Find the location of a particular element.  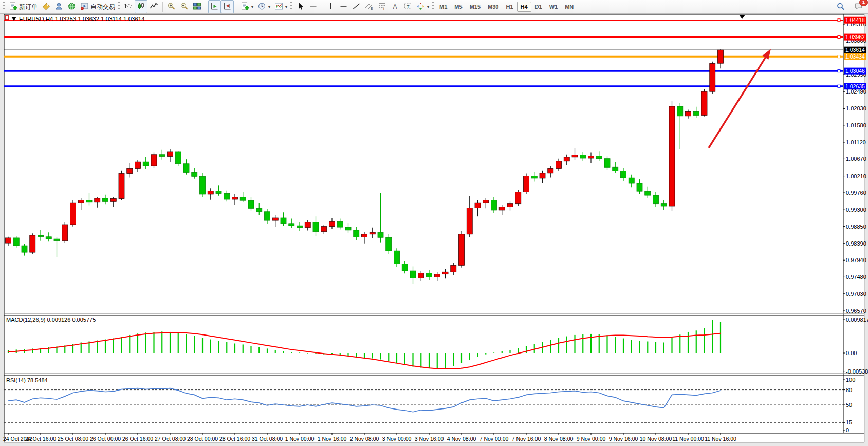

text-label-button: T is located at coordinates (408, 7).